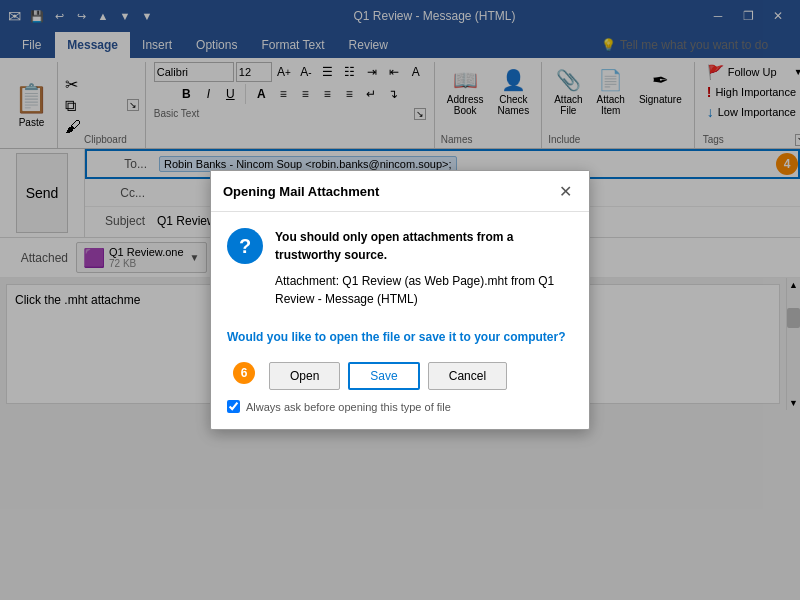  What do you see at coordinates (468, 376) in the screenshot?
I see `cancel-btn: Cancel` at bounding box center [468, 376].